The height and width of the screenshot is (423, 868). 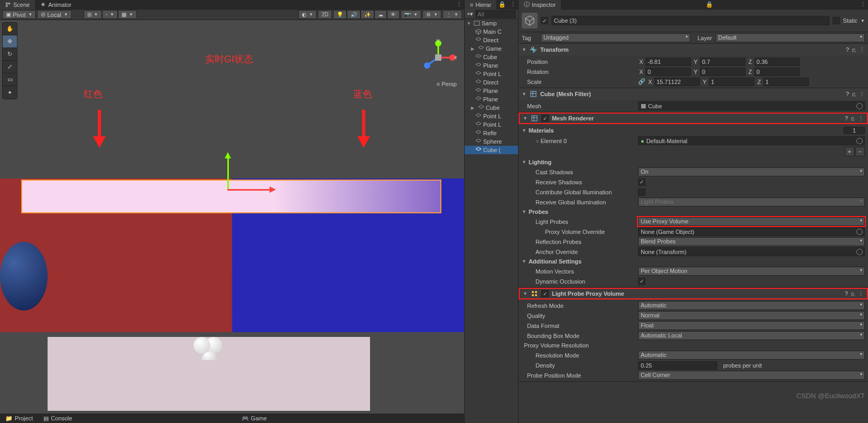 I want to click on camera-button: 📷▼, so click(x=411, y=15).